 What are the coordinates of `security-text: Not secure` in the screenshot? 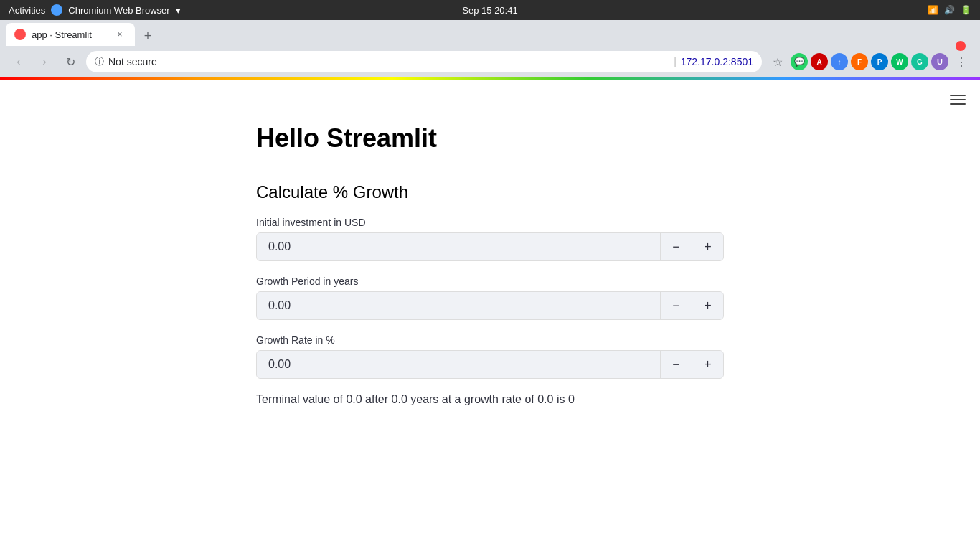 It's located at (389, 62).